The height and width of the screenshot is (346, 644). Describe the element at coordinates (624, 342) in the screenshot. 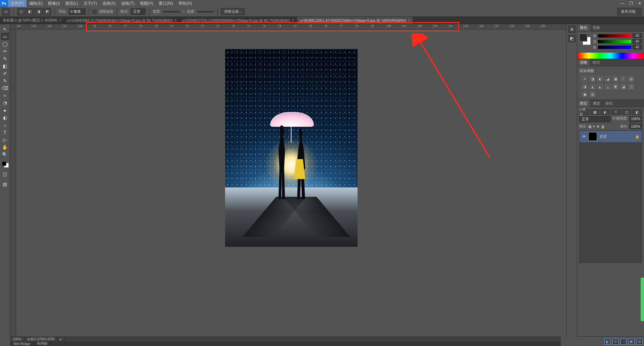

I see `notification-icon: ☽` at that location.